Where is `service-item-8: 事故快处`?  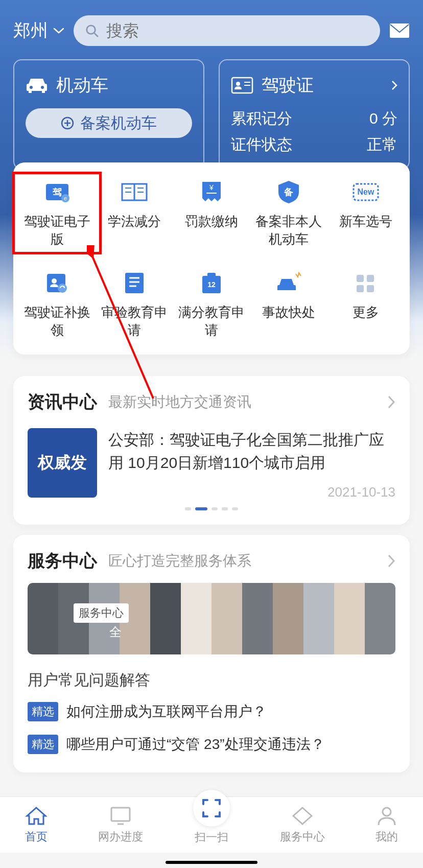 service-item-8: 事故快处 is located at coordinates (289, 304).